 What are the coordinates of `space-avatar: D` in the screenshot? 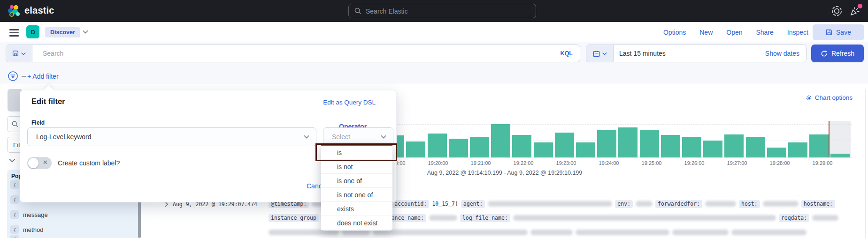 It's located at (33, 32).